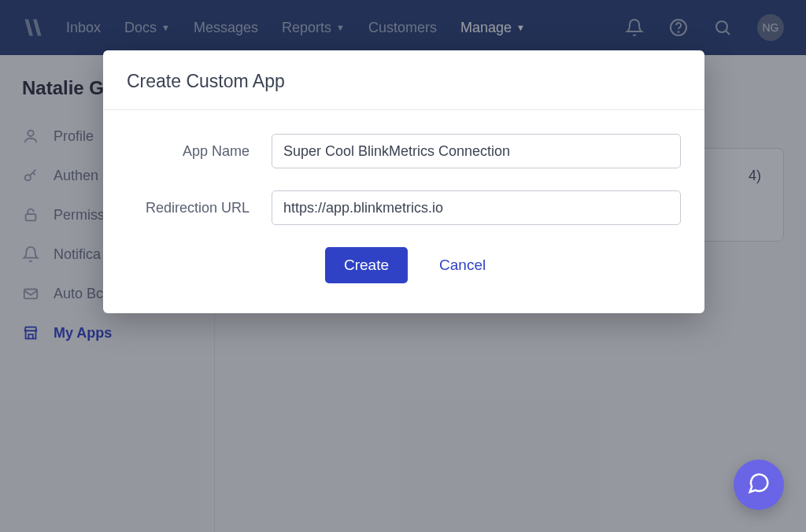 This screenshot has width=806, height=532. What do you see at coordinates (759, 485) in the screenshot?
I see `chat-fab` at bounding box center [759, 485].